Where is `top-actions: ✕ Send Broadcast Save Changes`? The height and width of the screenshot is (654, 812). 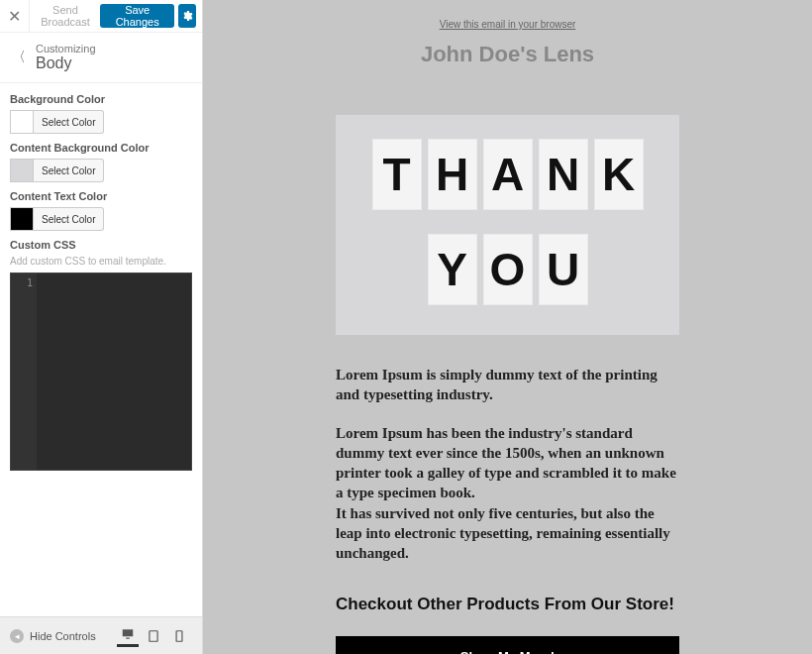 top-actions: ✕ Send Broadcast Save Changes is located at coordinates (101, 16).